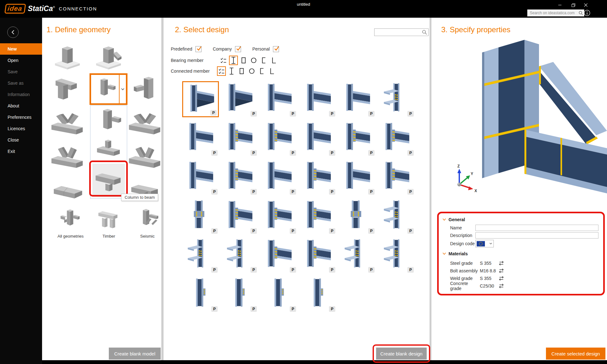  What do you see at coordinates (78, 30) in the screenshot?
I see `geometry-panel-title: 1. Define geometry` at bounding box center [78, 30].